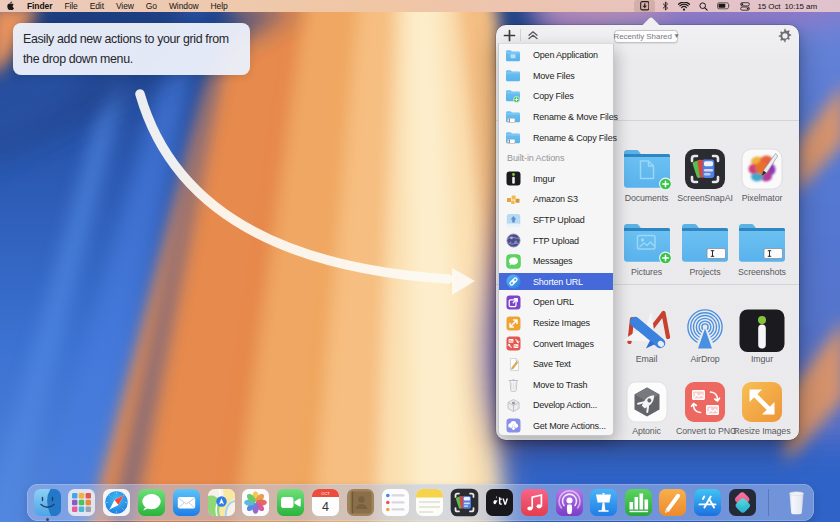  I want to click on dock-maps, so click(222, 502).